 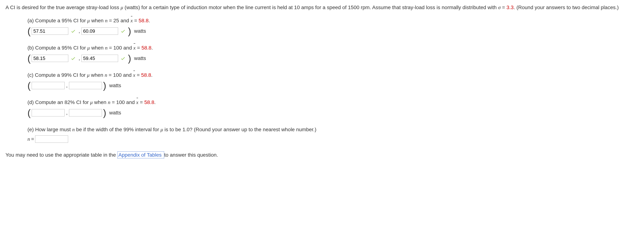 What do you see at coordinates (50, 129) in the screenshot?
I see `part-e-label: (e) How large must` at bounding box center [50, 129].